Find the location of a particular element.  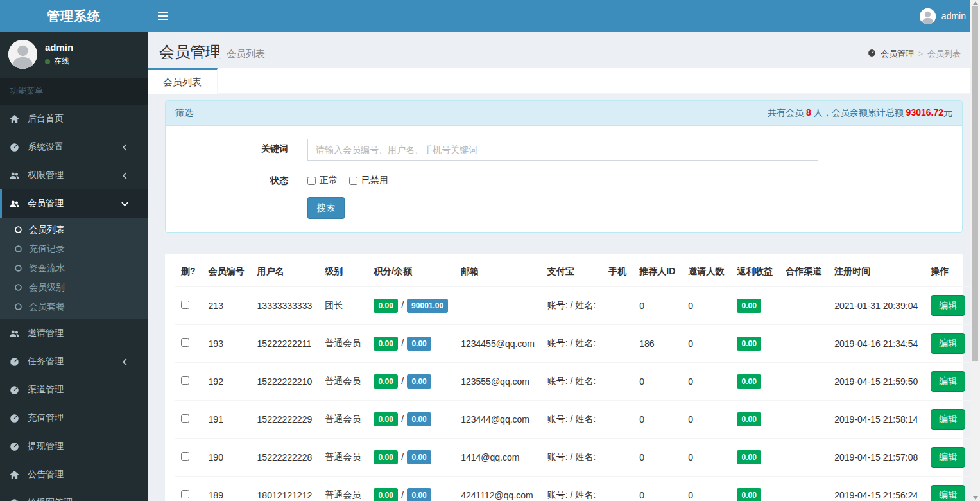

scroll-up-arrow-icon is located at coordinates (976, 3).